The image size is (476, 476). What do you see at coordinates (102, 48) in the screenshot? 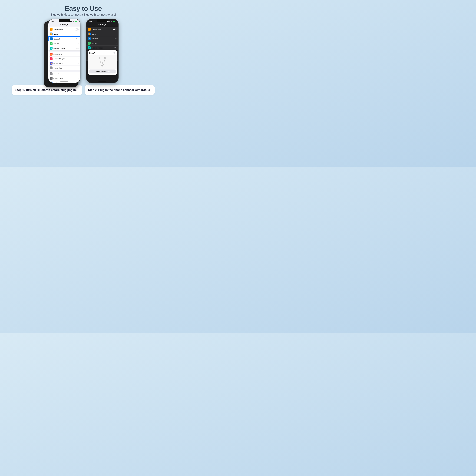
I see `settings-row-right-hotspot: ⊕ Personal Hotspot Off ›` at bounding box center [102, 48].